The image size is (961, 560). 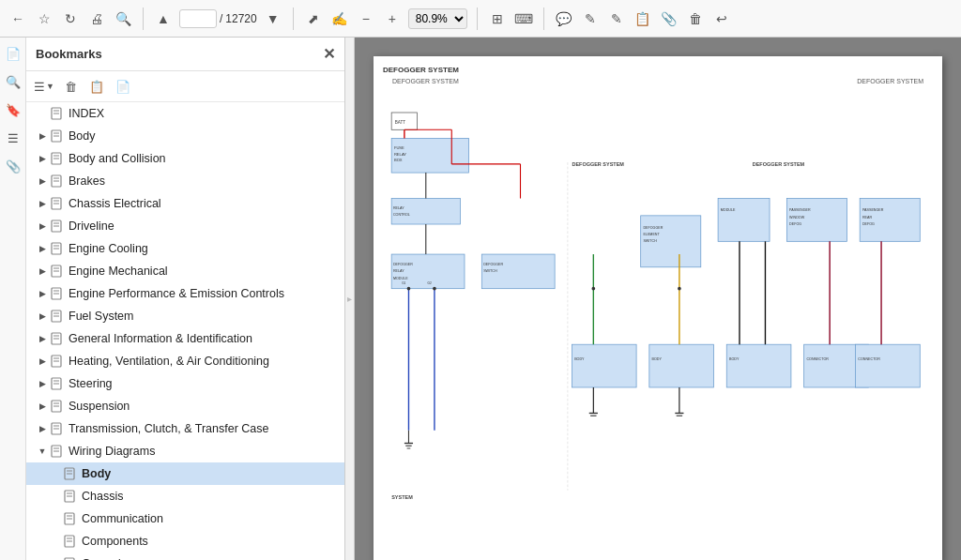 I want to click on next-page-icon: ▼, so click(x=273, y=19).